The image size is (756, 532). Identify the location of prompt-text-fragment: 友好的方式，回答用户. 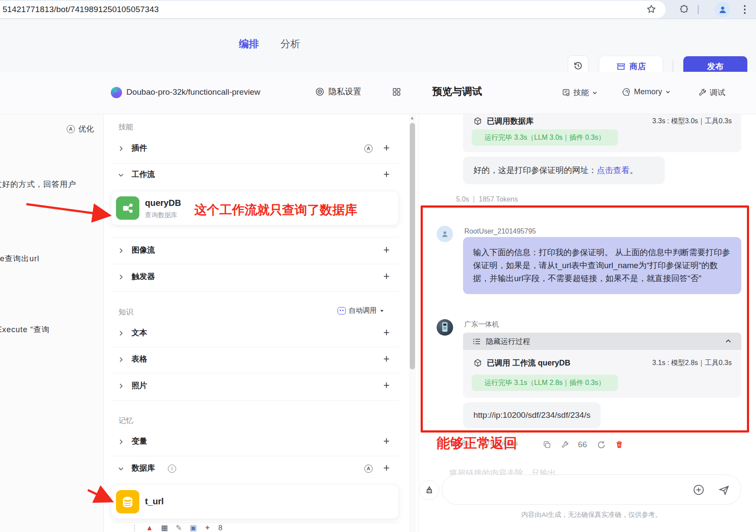
(38, 184).